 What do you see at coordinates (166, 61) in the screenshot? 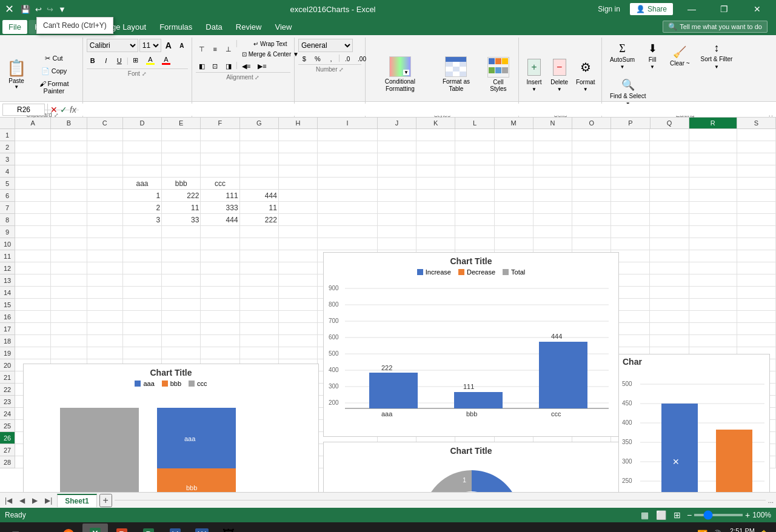
I see `font-color-button: A` at bounding box center [166, 61].